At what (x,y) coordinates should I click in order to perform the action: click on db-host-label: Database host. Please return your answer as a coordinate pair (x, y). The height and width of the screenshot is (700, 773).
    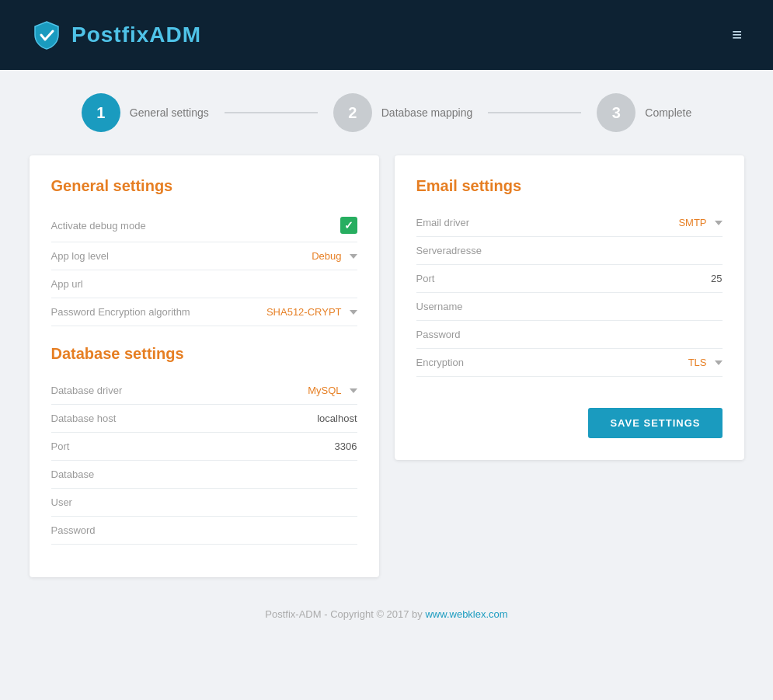
    Looking at the image, I should click on (84, 418).